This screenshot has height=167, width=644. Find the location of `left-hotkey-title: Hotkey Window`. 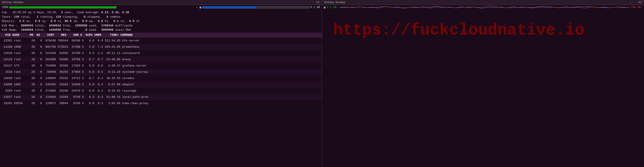

left-hotkey-title: Hotkey Window is located at coordinates (13, 3).